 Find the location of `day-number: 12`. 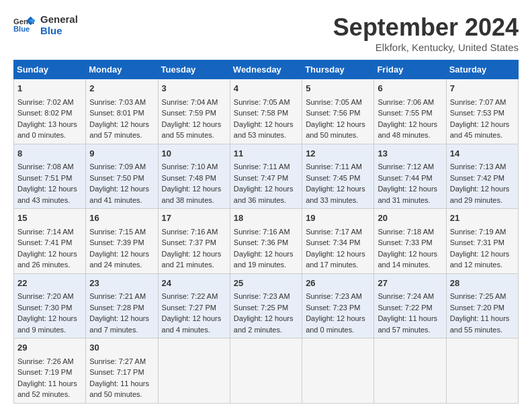

day-number: 12 is located at coordinates (338, 154).